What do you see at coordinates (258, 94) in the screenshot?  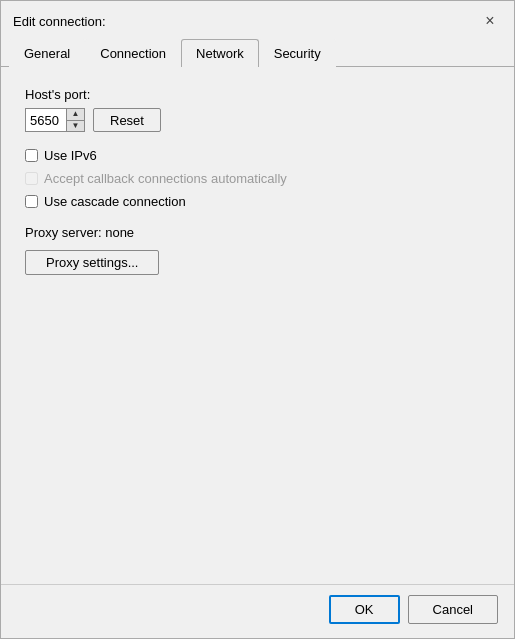 I see `host-port-label: Host's port:` at bounding box center [258, 94].